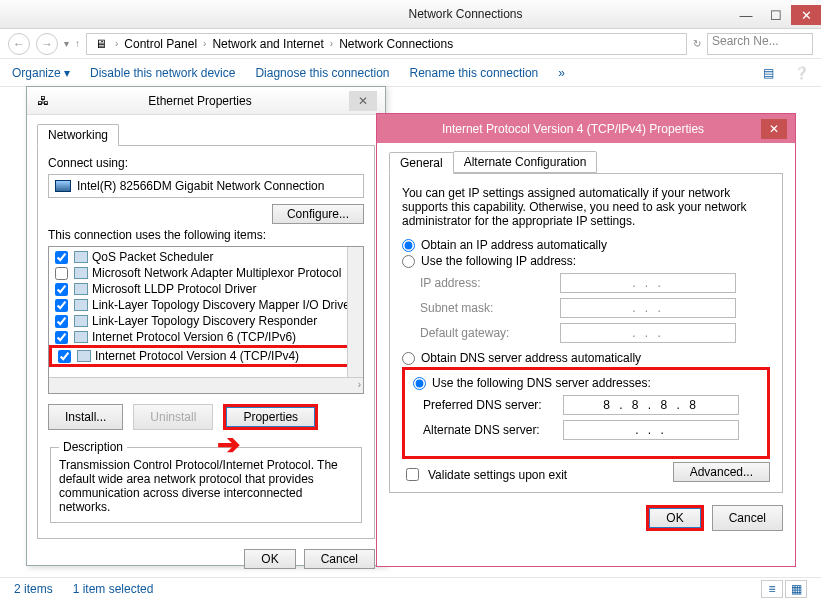  I want to click on help-icon: ❔, so click(802, 73).